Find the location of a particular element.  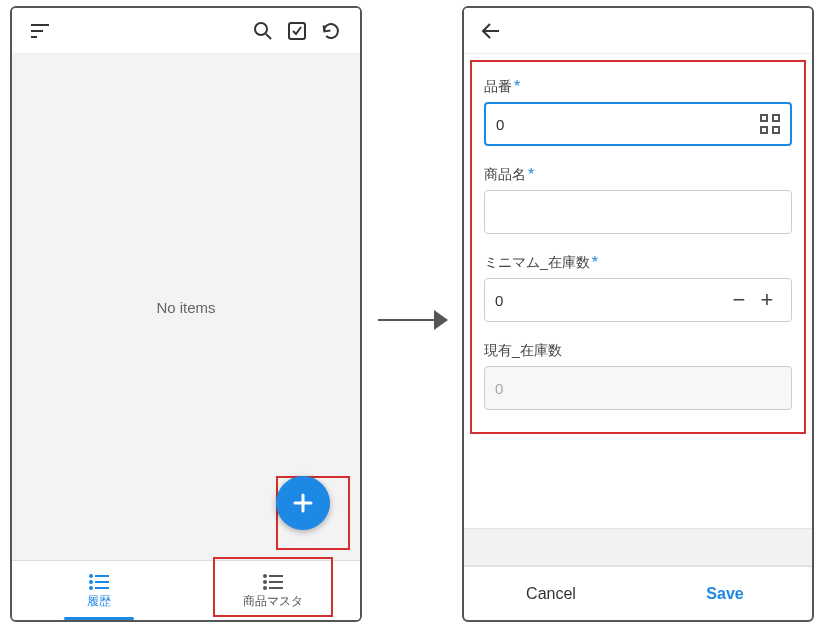

tab-product-master: 商品マスタ is located at coordinates (273, 590).